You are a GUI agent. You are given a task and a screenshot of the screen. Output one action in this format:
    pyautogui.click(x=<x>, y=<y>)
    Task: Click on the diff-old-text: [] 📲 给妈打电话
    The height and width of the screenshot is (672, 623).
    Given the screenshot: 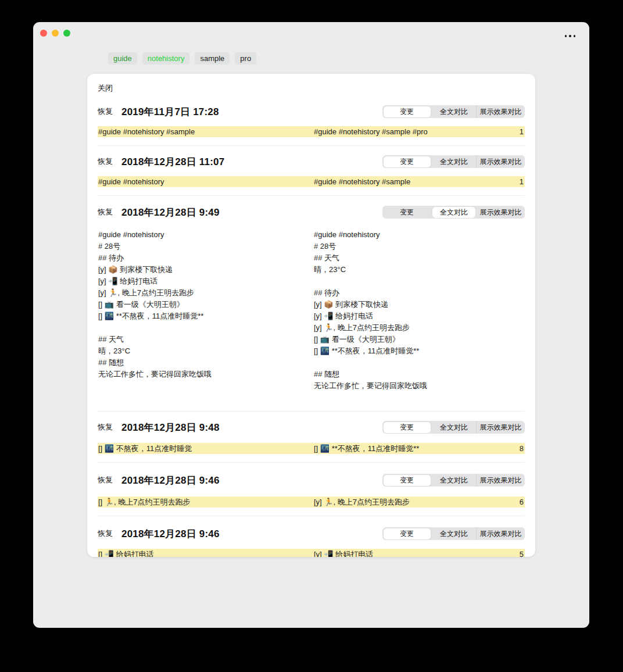 What is the action you would take?
    pyautogui.click(x=206, y=553)
    